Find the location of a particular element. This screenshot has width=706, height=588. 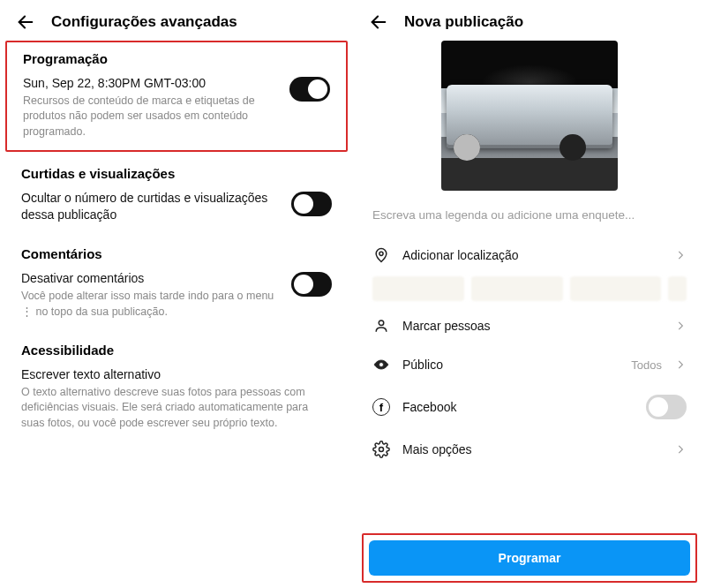

hide-likes-toggle is located at coordinates (312, 204).